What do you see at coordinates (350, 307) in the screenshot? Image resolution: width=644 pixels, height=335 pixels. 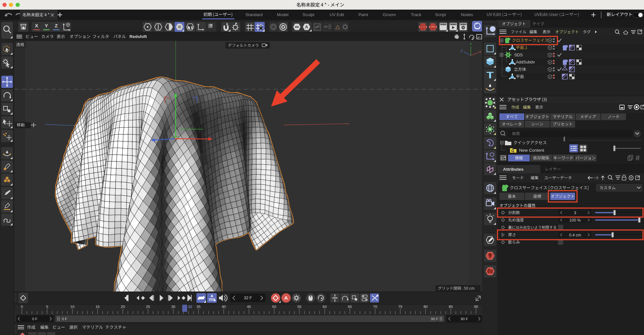 I see `svg-text: 65` at bounding box center [350, 307].